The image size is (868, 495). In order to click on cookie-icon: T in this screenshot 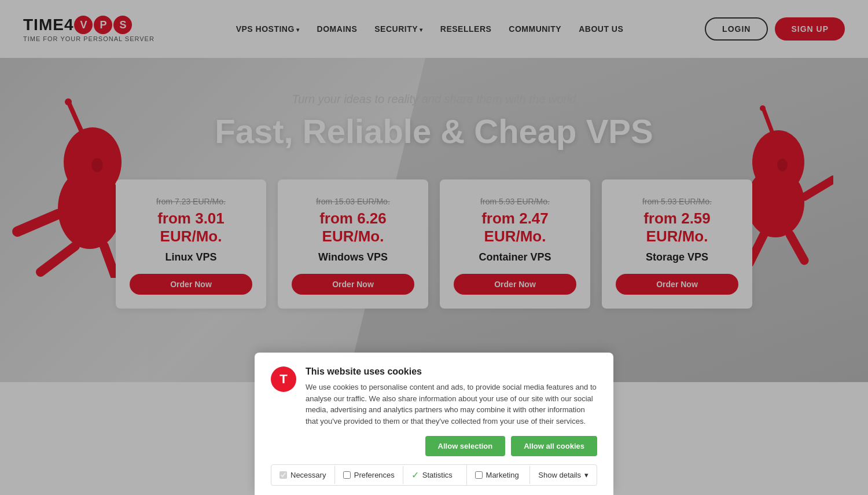, I will do `click(284, 374)`.